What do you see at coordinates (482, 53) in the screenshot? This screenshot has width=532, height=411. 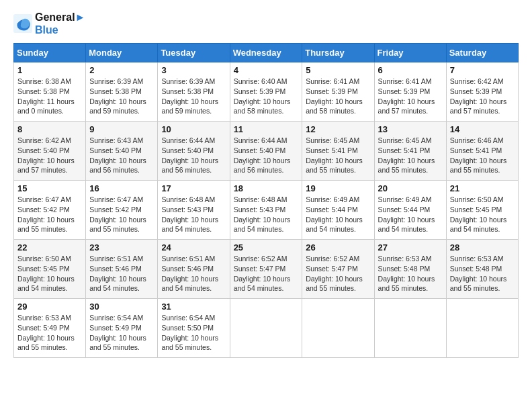 I see `weekday-saturday: Saturday` at bounding box center [482, 53].